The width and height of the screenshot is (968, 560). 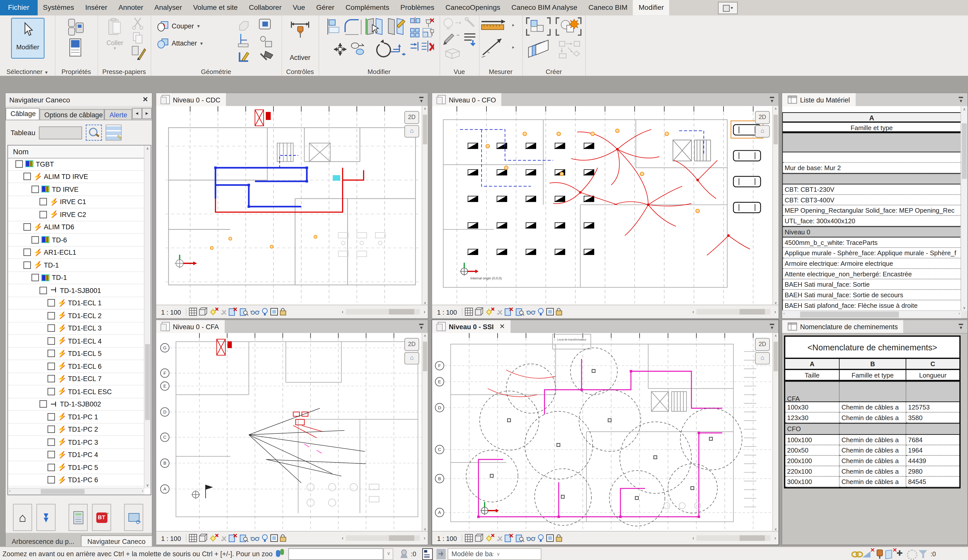 What do you see at coordinates (180, 43) in the screenshot?
I see `join-geometry-button: Attacher▼` at bounding box center [180, 43].